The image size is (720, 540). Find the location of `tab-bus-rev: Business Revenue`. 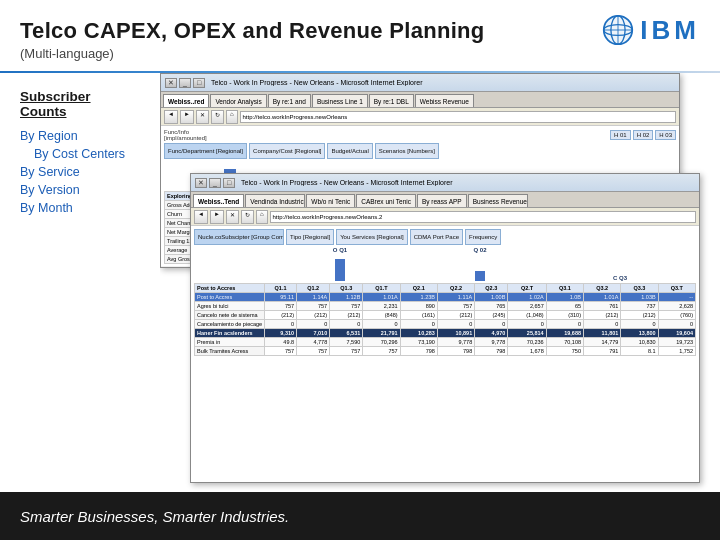

tab-bus-rev: Business Revenue is located at coordinates (498, 200).